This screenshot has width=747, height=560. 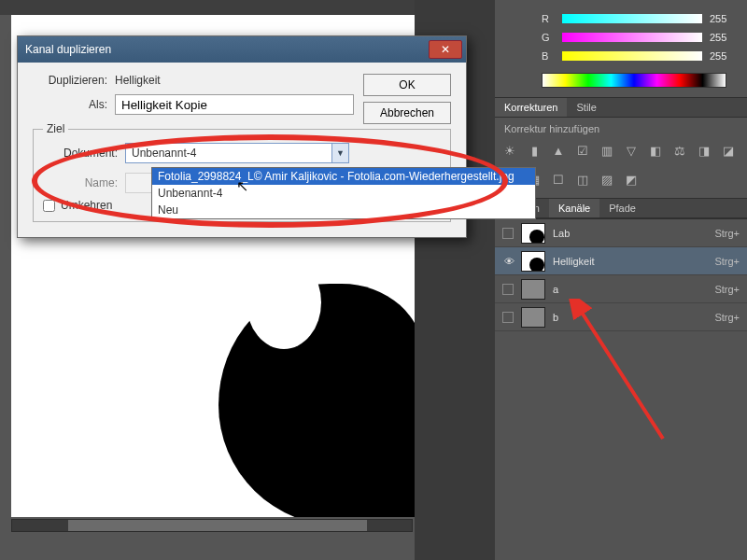 I want to click on rgb-slider-g, so click(x=632, y=37).